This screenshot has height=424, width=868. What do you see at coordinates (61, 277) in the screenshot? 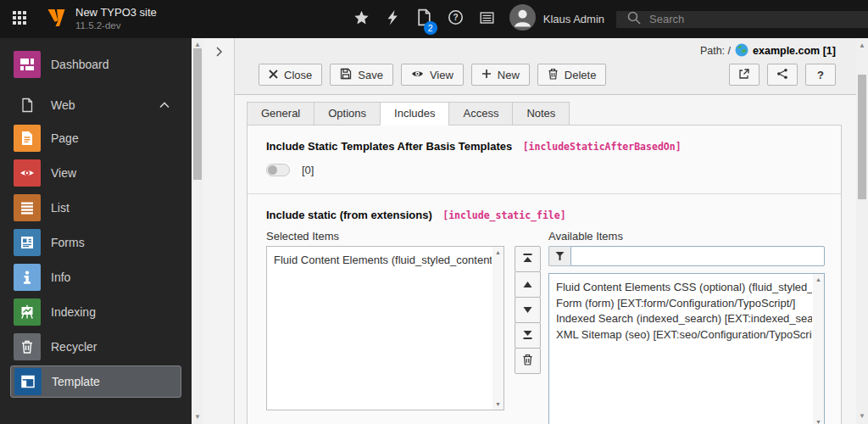
I see `sidebar-item-label: Info` at bounding box center [61, 277].